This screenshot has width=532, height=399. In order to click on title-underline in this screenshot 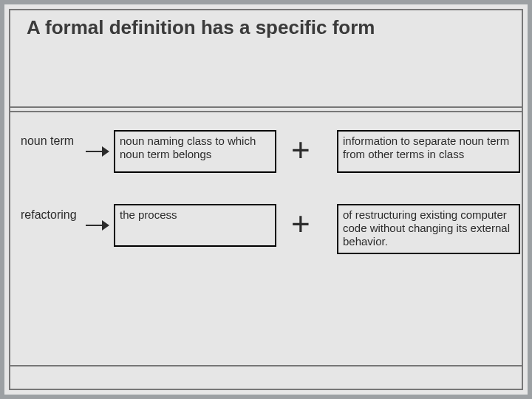, I will do `click(266, 112)`.